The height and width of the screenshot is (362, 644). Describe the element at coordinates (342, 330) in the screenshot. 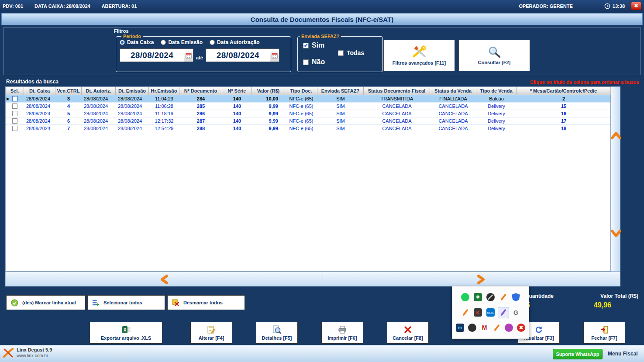

I see `printer-icon` at that location.